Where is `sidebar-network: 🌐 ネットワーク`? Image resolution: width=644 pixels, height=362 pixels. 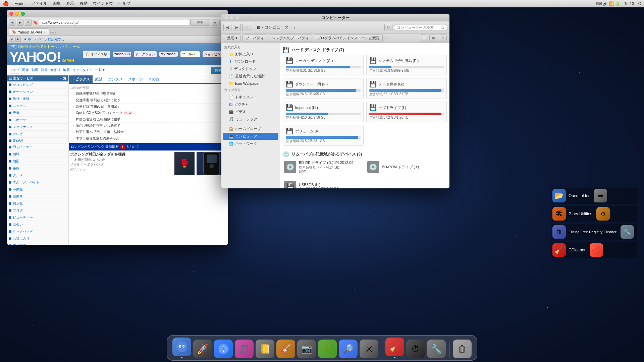 sidebar-network: 🌐 ネットワーク is located at coordinates (251, 143).